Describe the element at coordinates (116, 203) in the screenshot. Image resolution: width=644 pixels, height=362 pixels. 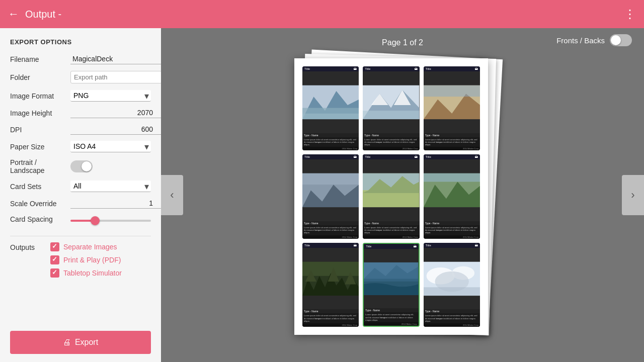
I see `scale-override-input` at that location.